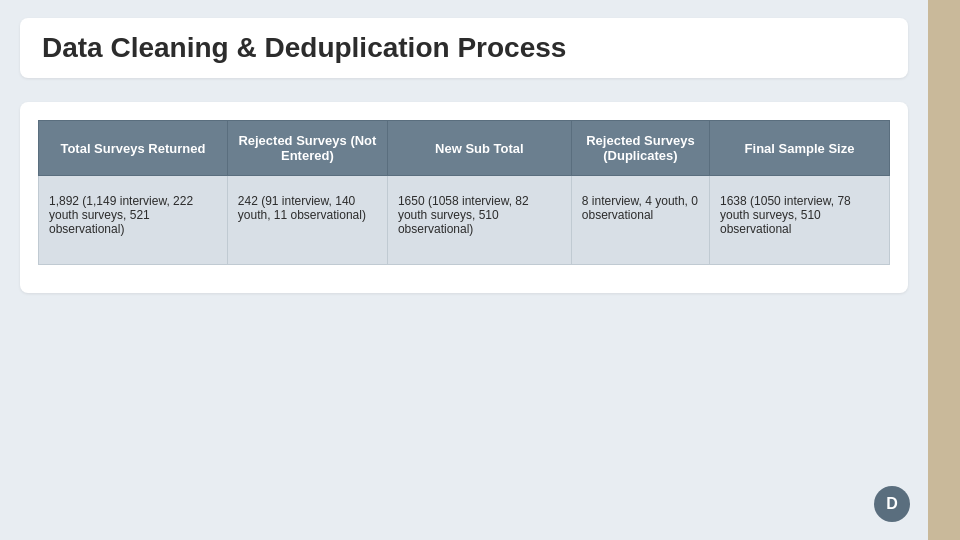 The image size is (960, 540). I want to click on col-header-1: Rejected Surveys (Not Entered), so click(307, 148).